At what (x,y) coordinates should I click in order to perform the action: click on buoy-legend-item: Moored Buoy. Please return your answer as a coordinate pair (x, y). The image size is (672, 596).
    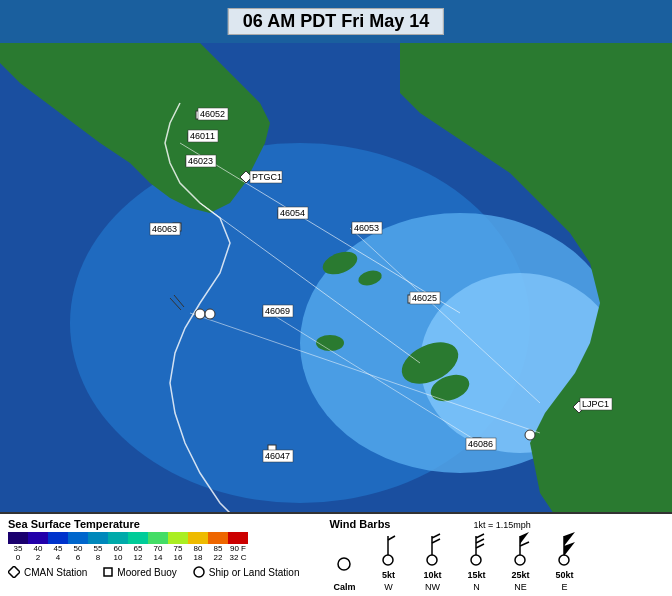
    Looking at the image, I should click on (140, 572).